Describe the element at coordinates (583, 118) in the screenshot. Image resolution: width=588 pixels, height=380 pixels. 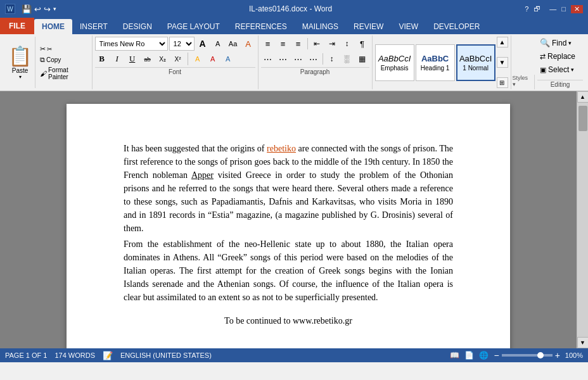
I see `scroll-thumb` at that location.